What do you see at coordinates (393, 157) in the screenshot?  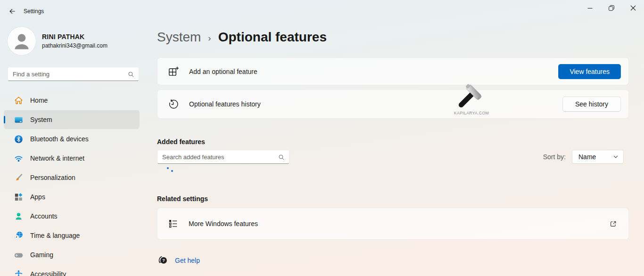 I see `added-features-toolbar: Sort by: Name` at bounding box center [393, 157].